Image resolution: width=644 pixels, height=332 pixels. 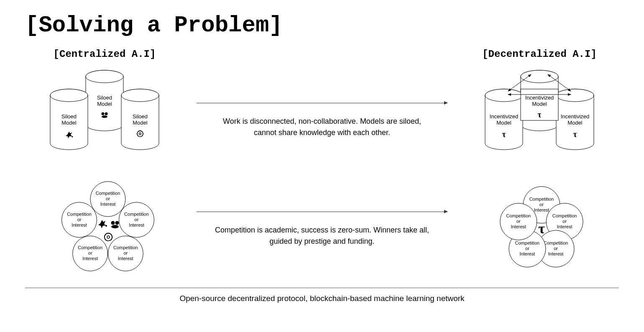 What do you see at coordinates (105, 120) in the screenshot?
I see `diagram-centralized-silos: Siloed Model Siloed Model` at bounding box center [105, 120].